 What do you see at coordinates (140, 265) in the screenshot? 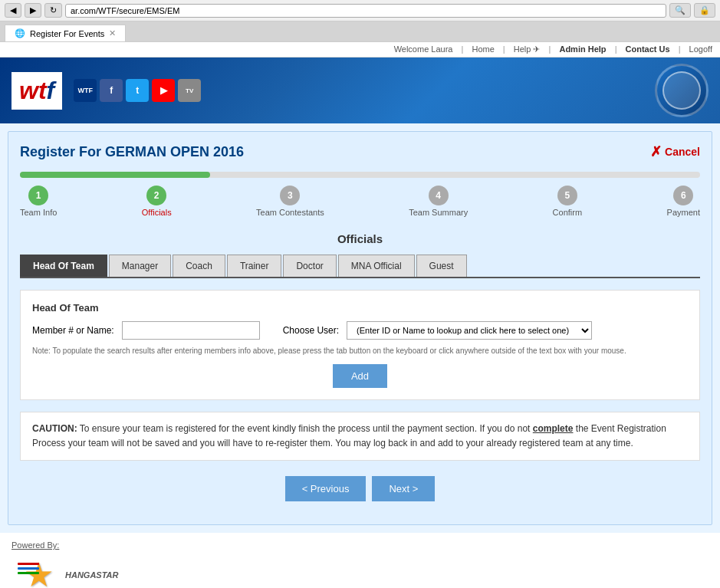
I see `tab-manager: Manager` at bounding box center [140, 265].